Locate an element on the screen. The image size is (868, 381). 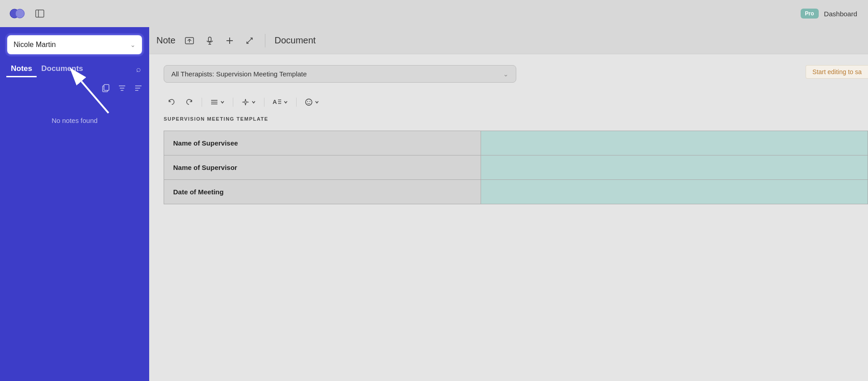
editor-toolbar: A is located at coordinates (367, 104).